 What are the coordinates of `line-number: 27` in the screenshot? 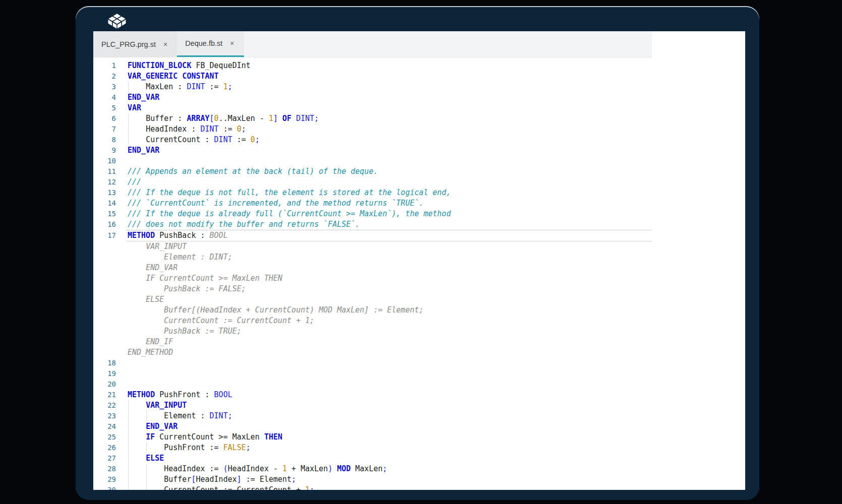 It's located at (105, 459).